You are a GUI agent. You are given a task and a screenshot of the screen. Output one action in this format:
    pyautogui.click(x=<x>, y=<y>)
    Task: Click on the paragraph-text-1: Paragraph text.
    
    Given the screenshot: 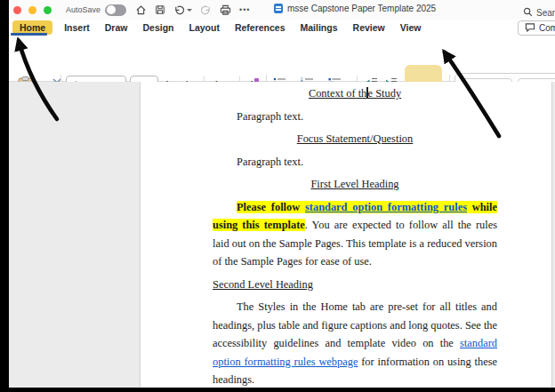 What is the action you would take?
    pyautogui.click(x=355, y=117)
    